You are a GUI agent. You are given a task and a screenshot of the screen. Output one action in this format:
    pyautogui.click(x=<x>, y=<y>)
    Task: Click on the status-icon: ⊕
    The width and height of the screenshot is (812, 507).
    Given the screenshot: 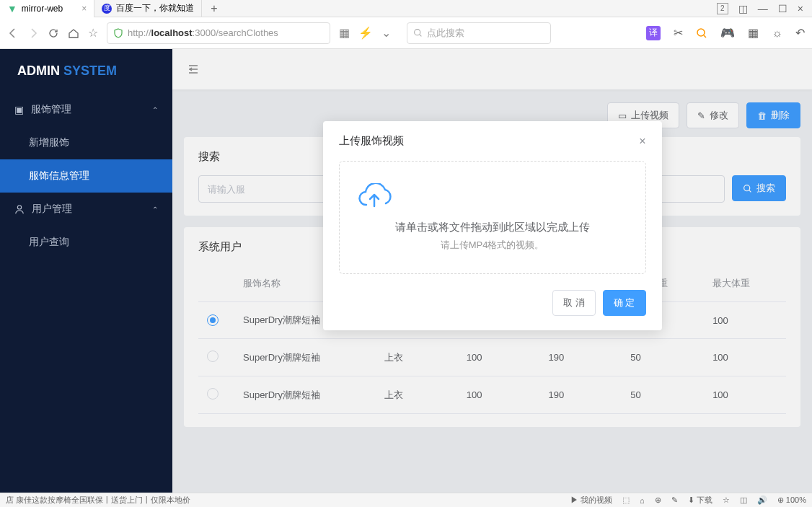 What is the action you would take?
    pyautogui.click(x=658, y=501)
    